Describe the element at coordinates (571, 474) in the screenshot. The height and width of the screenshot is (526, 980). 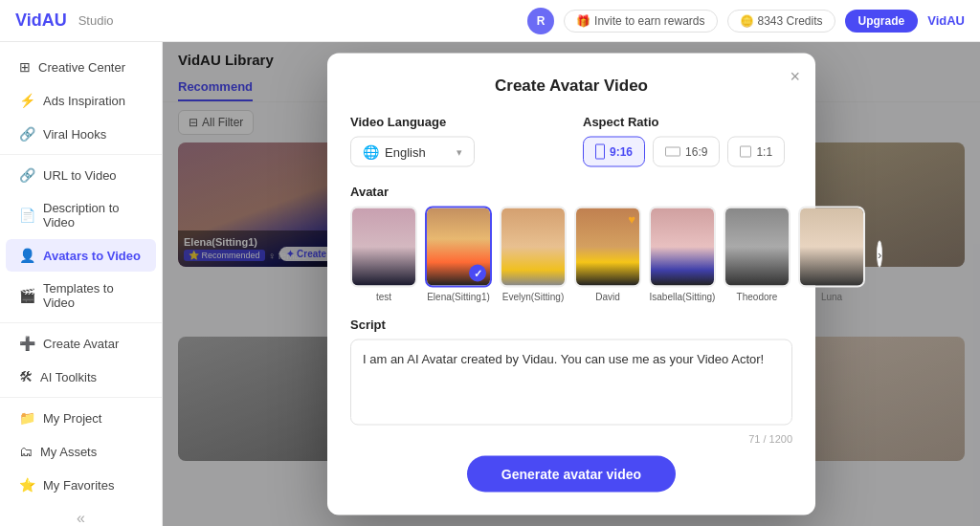
I see `generate-btn-wrap: Generate avatar video` at that location.